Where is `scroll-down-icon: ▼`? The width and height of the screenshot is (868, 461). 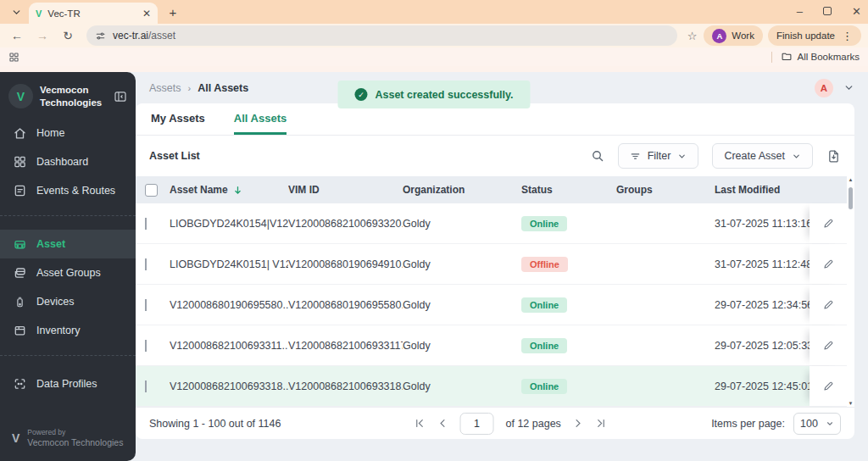 scroll-down-icon: ▼ is located at coordinates (851, 403).